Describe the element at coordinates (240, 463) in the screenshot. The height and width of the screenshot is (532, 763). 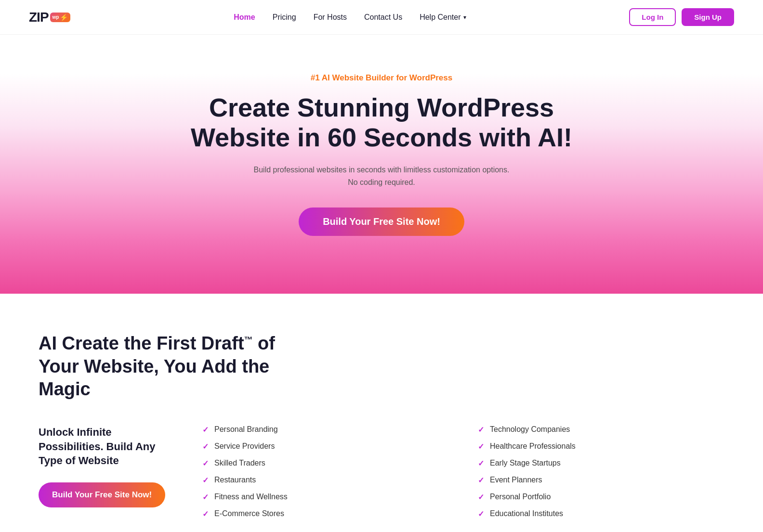
I see `list-item-label: Skilled Traders` at that location.